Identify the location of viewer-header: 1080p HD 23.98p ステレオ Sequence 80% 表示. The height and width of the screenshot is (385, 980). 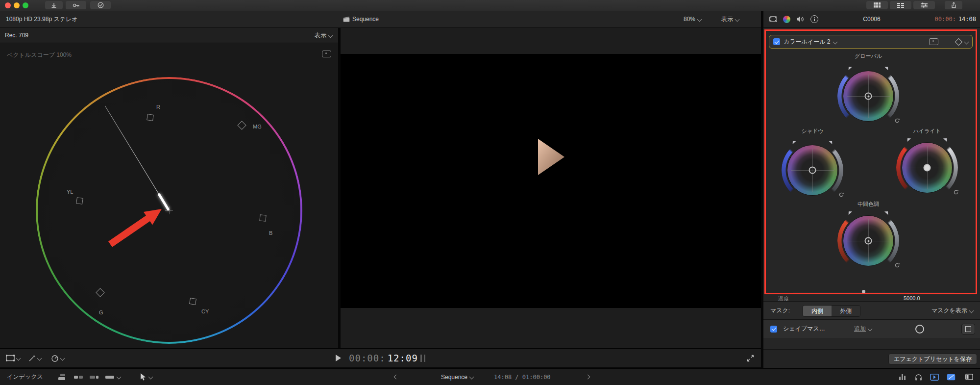
(380, 20).